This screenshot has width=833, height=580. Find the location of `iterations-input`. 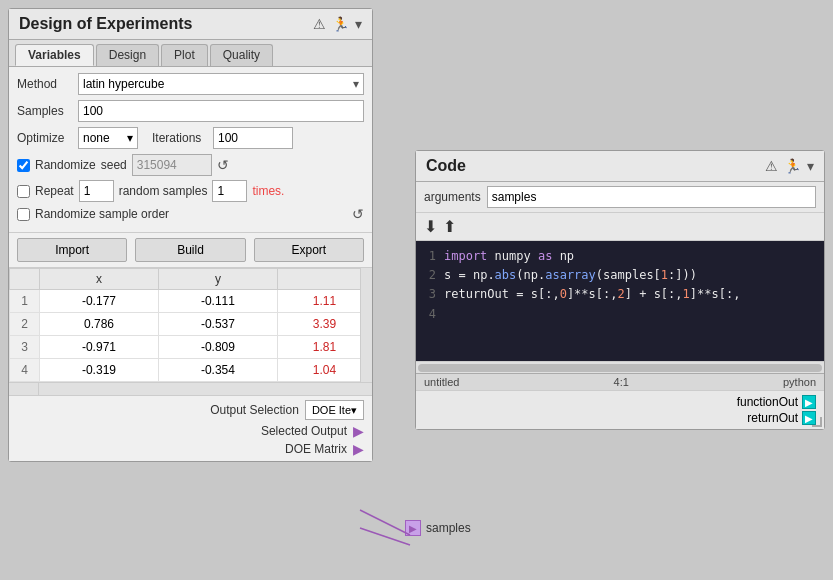

iterations-input is located at coordinates (253, 138).